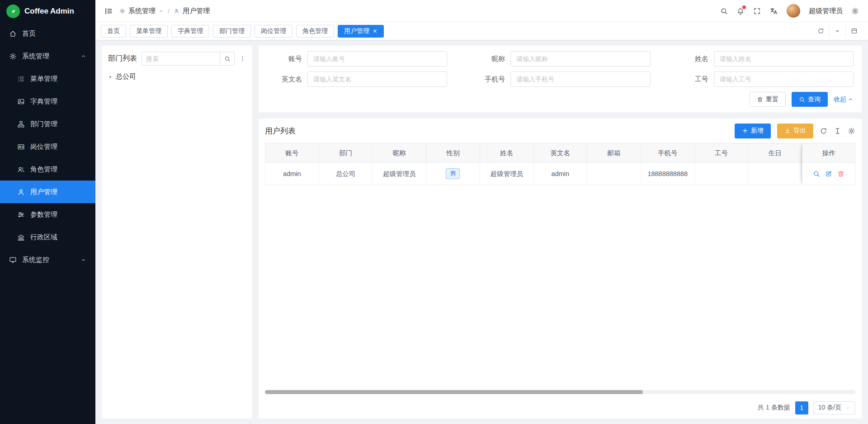 The image size is (868, 424). What do you see at coordinates (580, 59) in the screenshot?
I see `nickname-input` at bounding box center [580, 59].